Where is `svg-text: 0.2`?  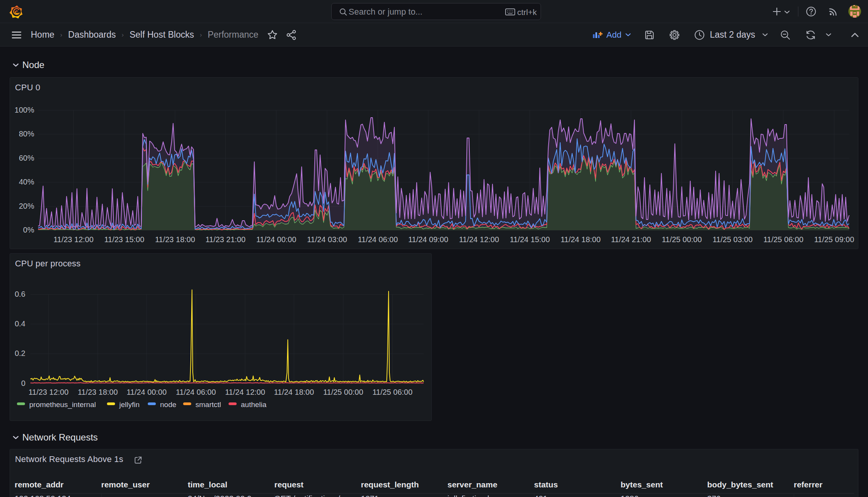 svg-text: 0.2 is located at coordinates (20, 353).